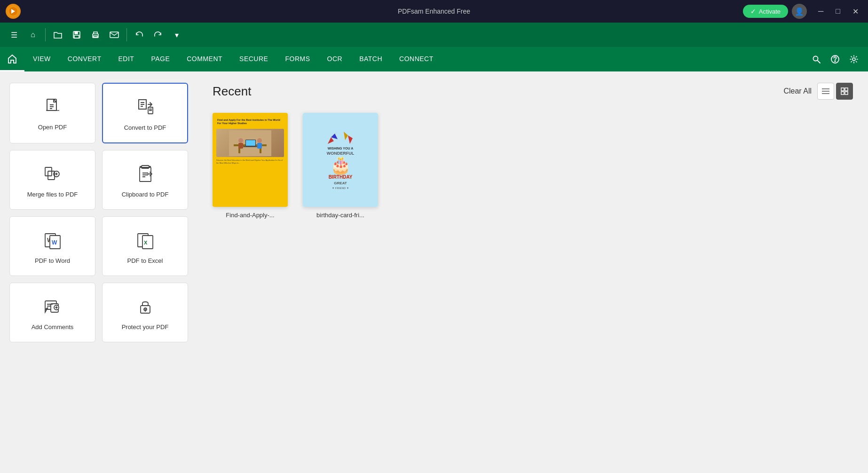 The height and width of the screenshot is (473, 868). Describe the element at coordinates (53, 260) in the screenshot. I see `pdf-to-word-label: PDF to Word` at that location.